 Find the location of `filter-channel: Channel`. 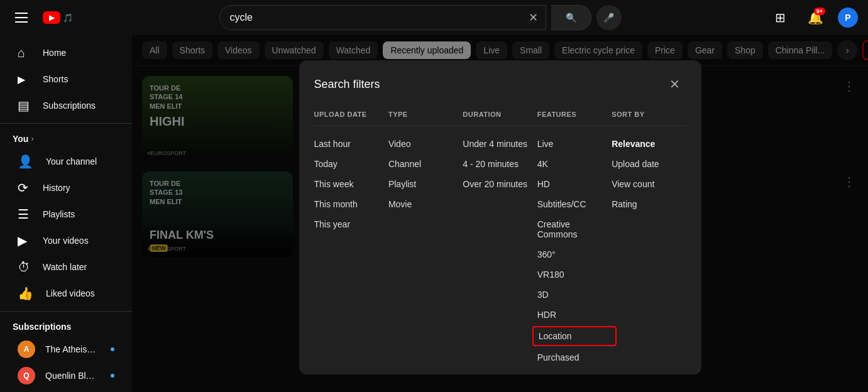

filter-channel: Channel is located at coordinates (426, 164).